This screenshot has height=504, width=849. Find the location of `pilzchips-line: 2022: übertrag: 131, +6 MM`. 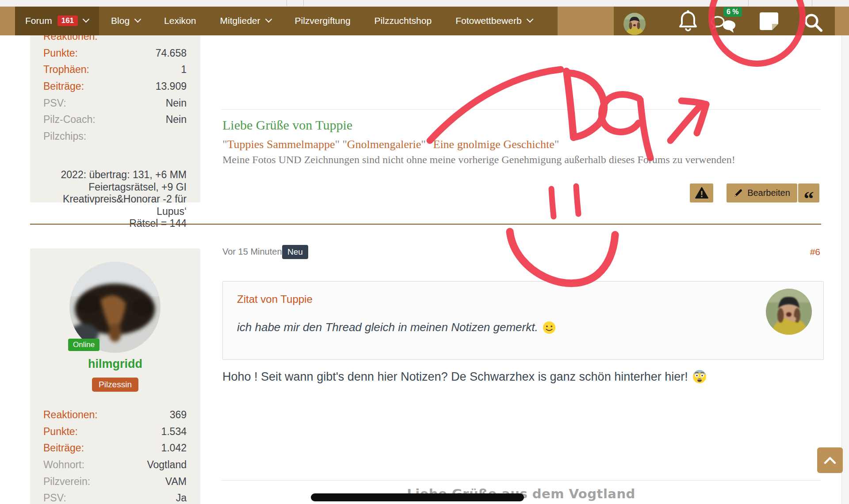

pilzchips-line: 2022: übertrag: 131, +6 MM is located at coordinates (108, 175).